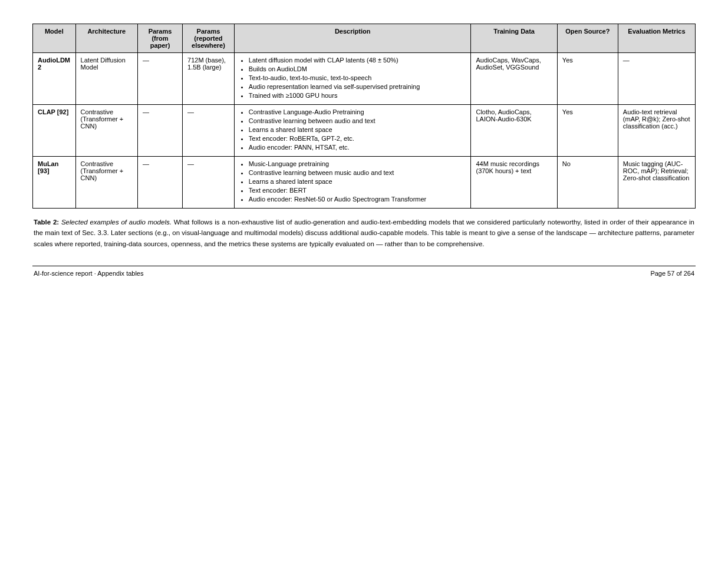 The width and height of the screenshot is (728, 562). I want to click on table-cell: Latent Diffusion Model, so click(106, 79).